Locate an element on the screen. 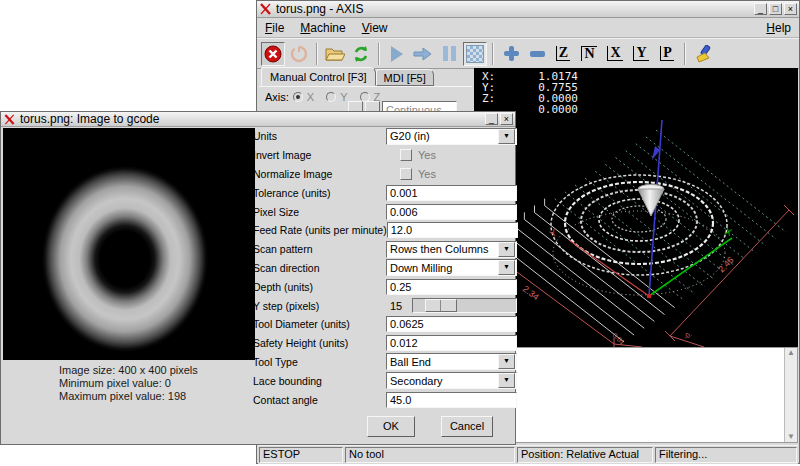 This screenshot has height=466, width=800. reload-button is located at coordinates (361, 54).